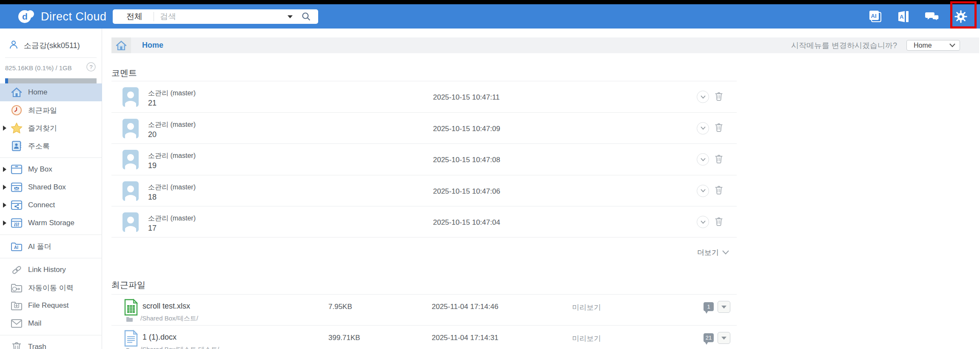 The width and height of the screenshot is (980, 349). Describe the element at coordinates (51, 288) in the screenshot. I see `sidebar-item-auto-move-history: 자동이동 이력` at that location.